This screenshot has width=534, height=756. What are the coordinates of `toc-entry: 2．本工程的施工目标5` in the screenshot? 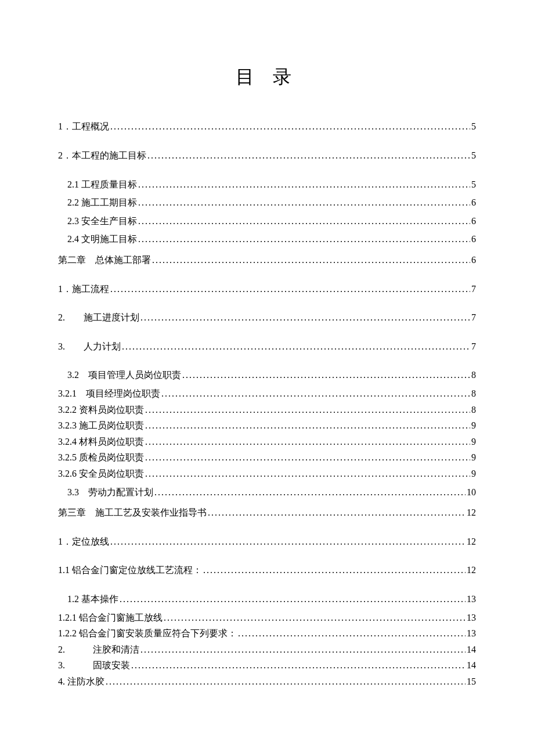 It's located at (267, 156).